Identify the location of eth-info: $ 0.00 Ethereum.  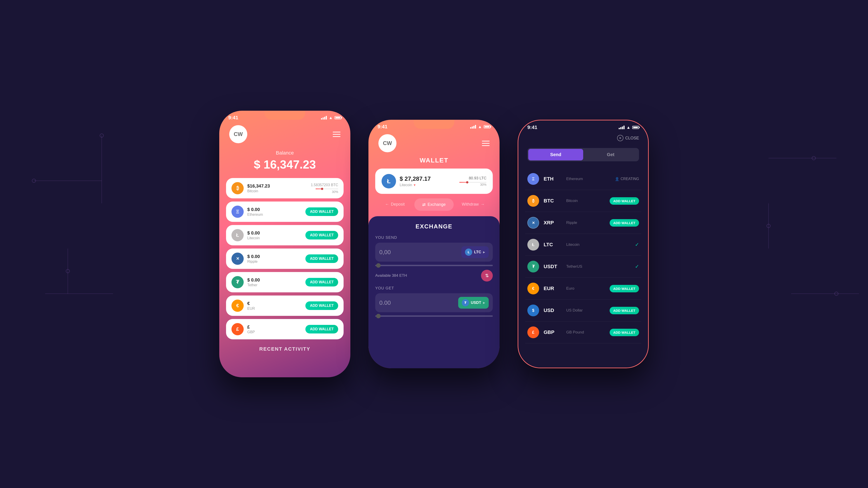
(275, 212).